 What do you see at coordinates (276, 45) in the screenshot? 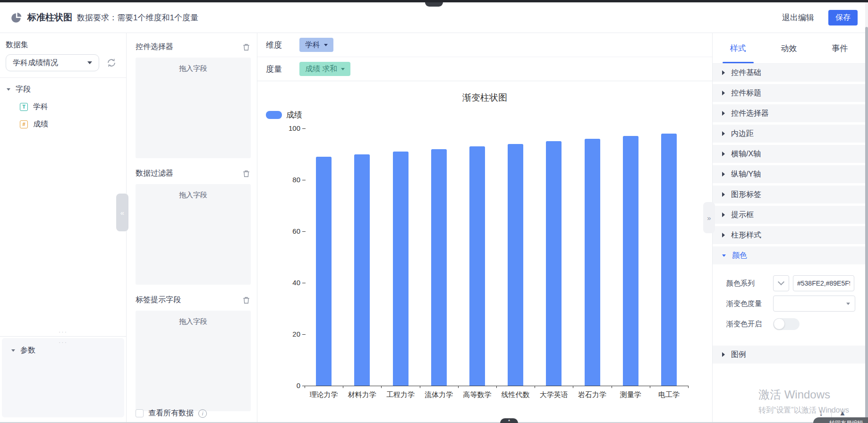
I see `dimension-label: 维度` at bounding box center [276, 45].